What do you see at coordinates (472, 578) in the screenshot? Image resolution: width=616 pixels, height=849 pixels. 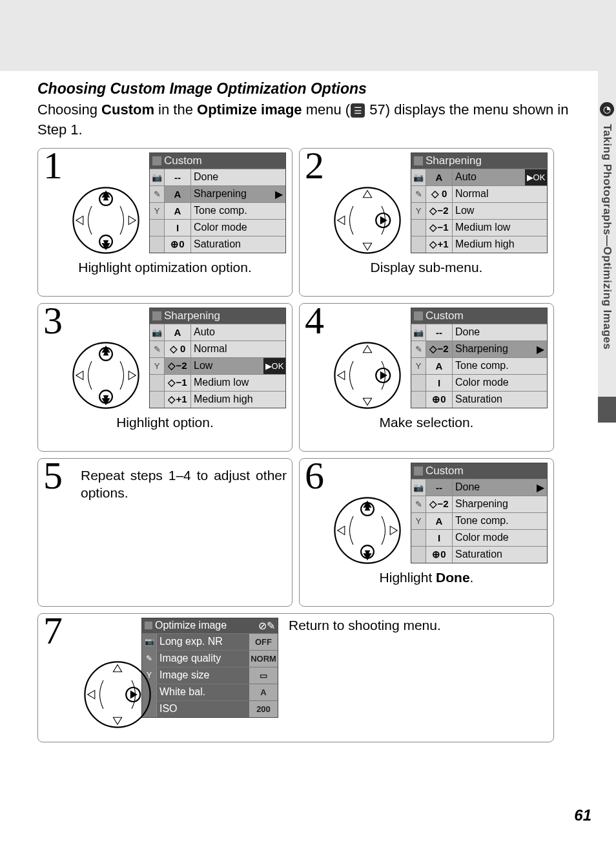 I see `caption-text: .` at bounding box center [472, 578].